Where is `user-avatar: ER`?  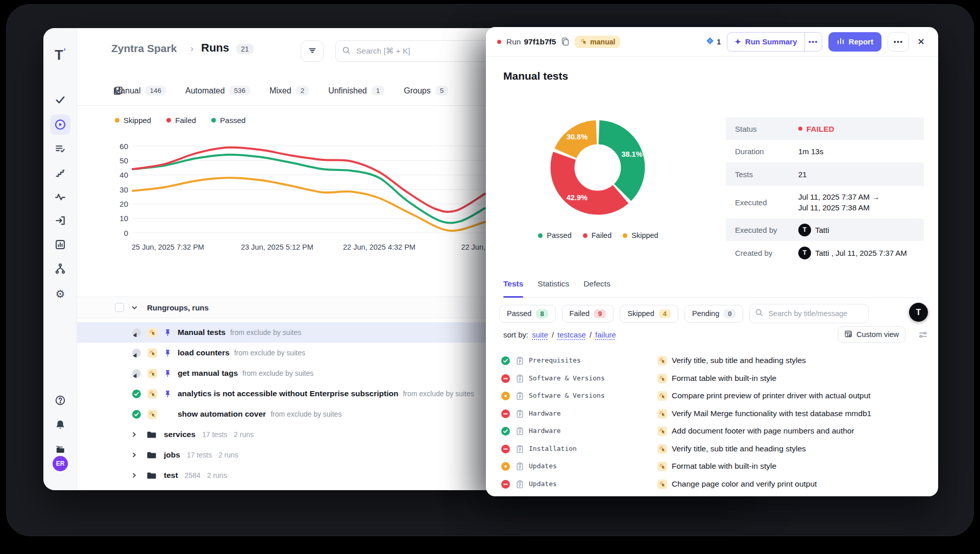
user-avatar: ER is located at coordinates (60, 464).